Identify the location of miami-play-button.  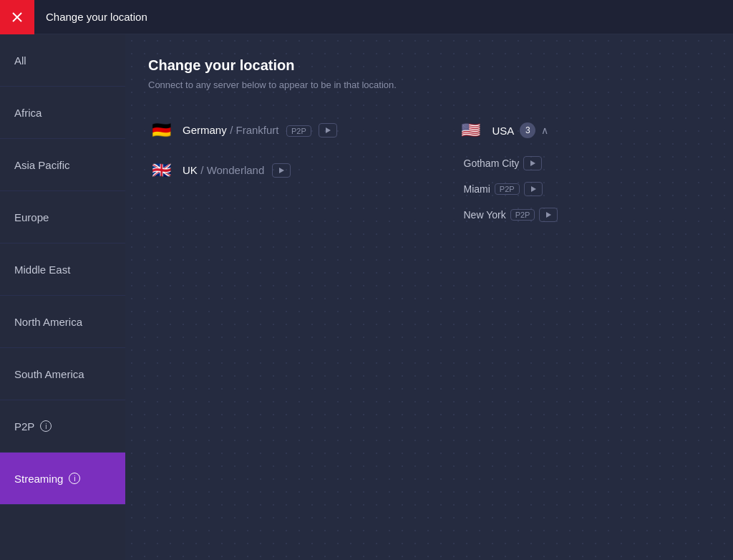
(533, 189).